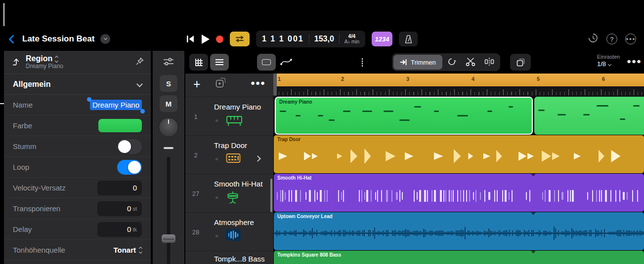 The width and height of the screenshot is (644, 264). I want to click on track-options-button: ●●●, so click(258, 83).